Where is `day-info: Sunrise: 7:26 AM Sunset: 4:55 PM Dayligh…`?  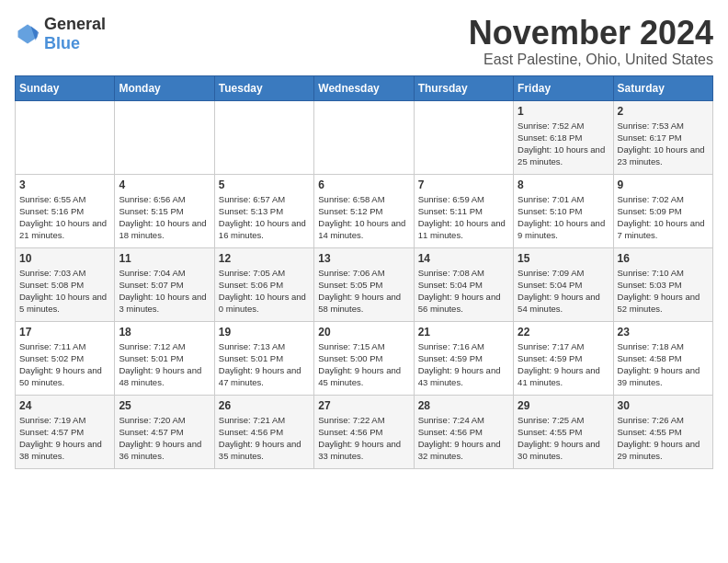
day-info: Sunrise: 7:26 AM Sunset: 4:55 PM Dayligh… is located at coordinates (664, 438).